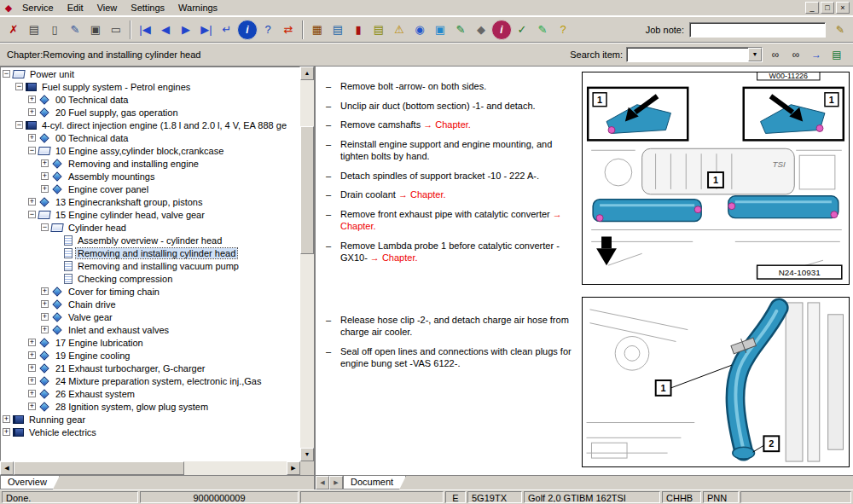  What do you see at coordinates (843, 8) in the screenshot?
I see `close-button: ×` at bounding box center [843, 8].